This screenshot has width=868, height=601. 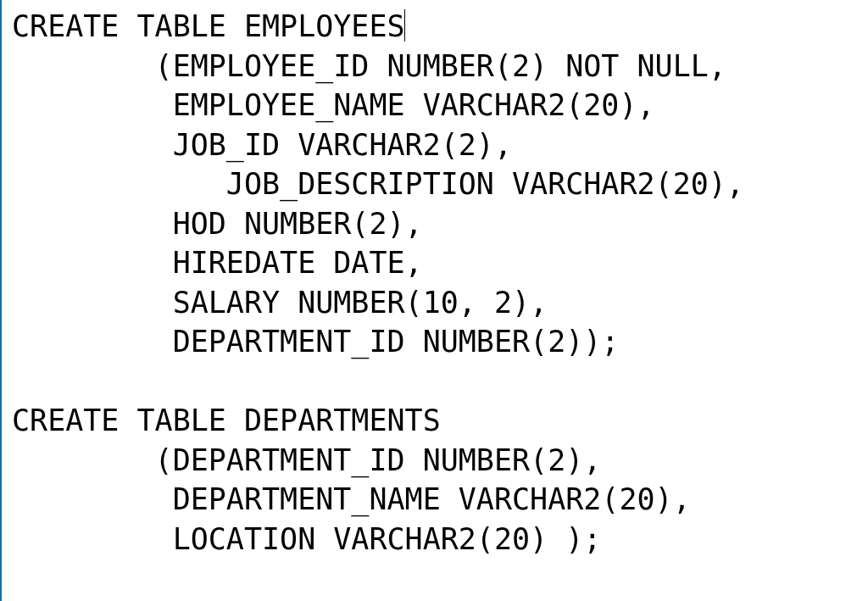 What do you see at coordinates (370, 66) in the screenshot?
I see `code-line: (EMPLOYEE_ID NUMBER(2) NOT NULL,` at bounding box center [370, 66].